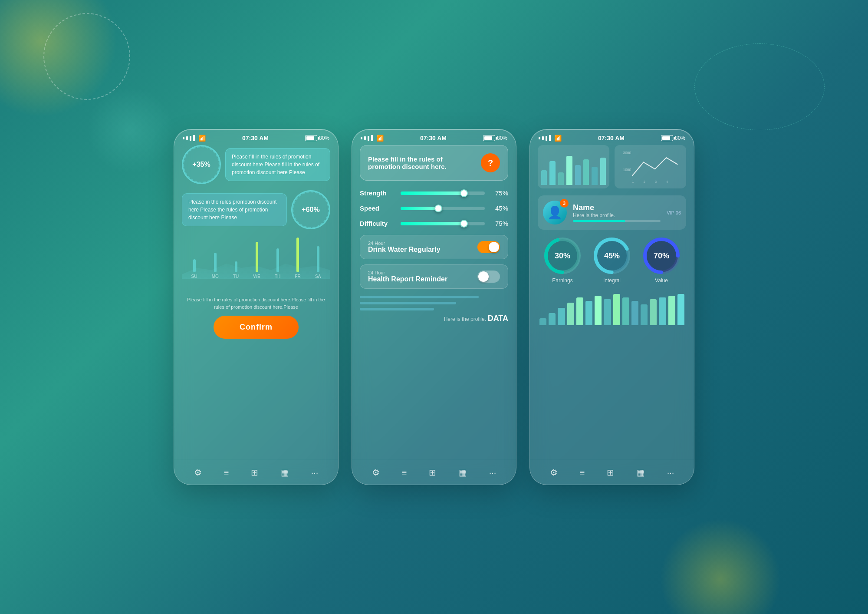 The width and height of the screenshot is (868, 614). Describe the element at coordinates (612, 260) in the screenshot. I see `stat-integral: 45% Integral` at that location.